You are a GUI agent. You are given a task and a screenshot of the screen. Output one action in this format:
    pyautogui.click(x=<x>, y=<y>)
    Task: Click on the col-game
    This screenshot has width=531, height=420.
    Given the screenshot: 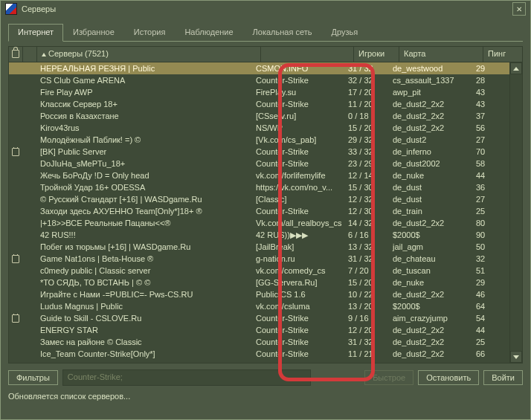 What is the action you would take?
    pyautogui.click(x=308, y=54)
    